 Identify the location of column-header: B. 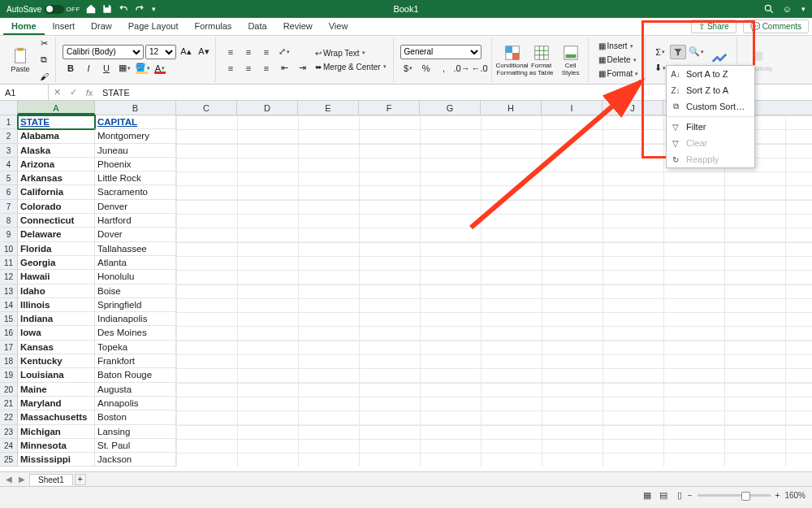
(136, 107).